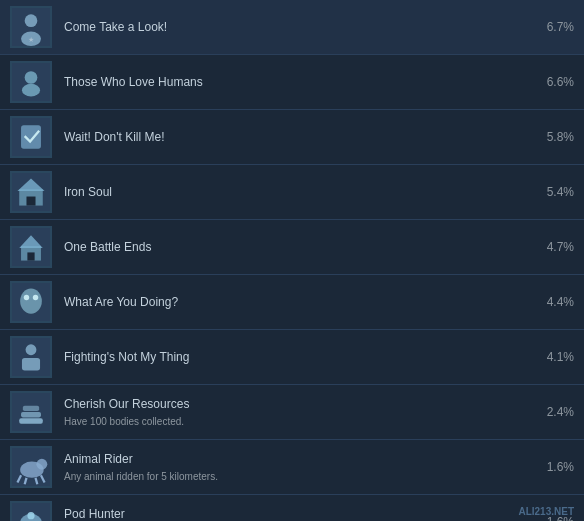 This screenshot has height=521, width=584. What do you see at coordinates (292, 412) in the screenshot?
I see `achievement-item-cherish-our-resources: Cherish Our ResourcesHave 100 bodies col…` at bounding box center [292, 412].